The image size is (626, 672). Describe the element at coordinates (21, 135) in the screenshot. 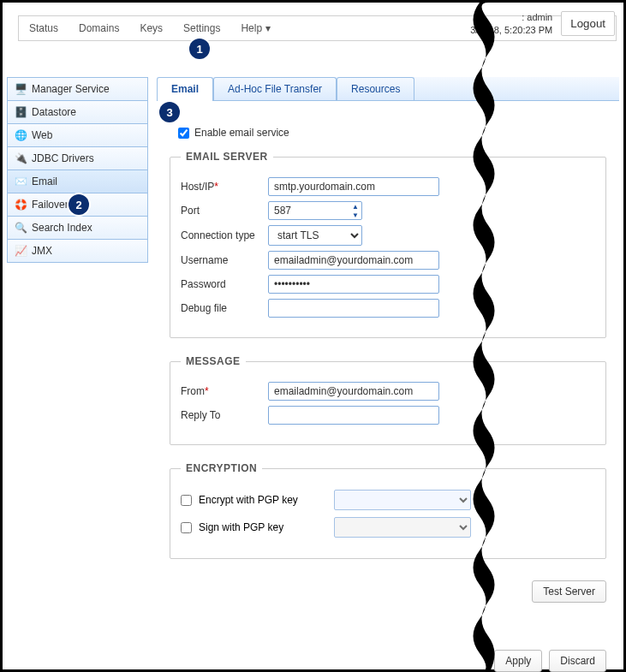

I see `globe-icon: 🌐` at that location.